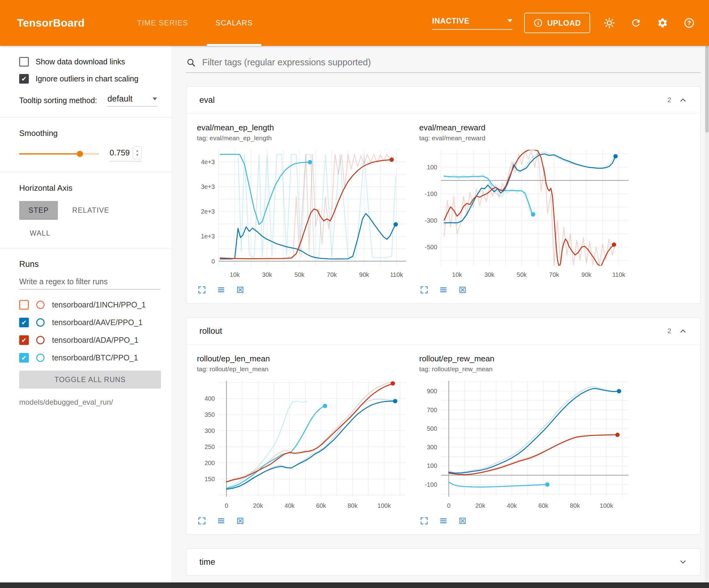  Describe the element at coordinates (443, 100) in the screenshot. I see `section-eval-header: eval 2` at that location.